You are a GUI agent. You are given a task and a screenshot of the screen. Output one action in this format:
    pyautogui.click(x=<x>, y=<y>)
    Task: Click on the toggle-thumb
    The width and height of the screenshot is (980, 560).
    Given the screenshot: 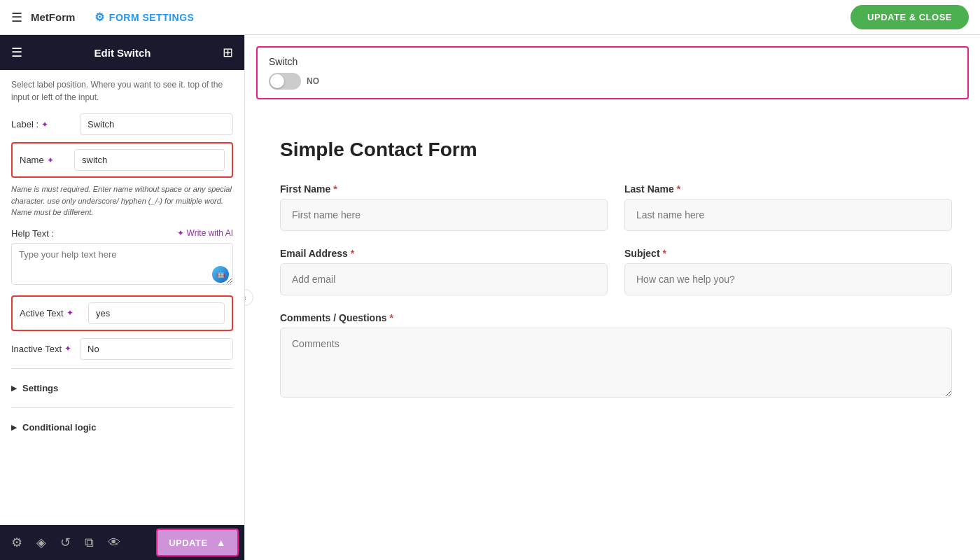 What is the action you would take?
    pyautogui.click(x=277, y=81)
    